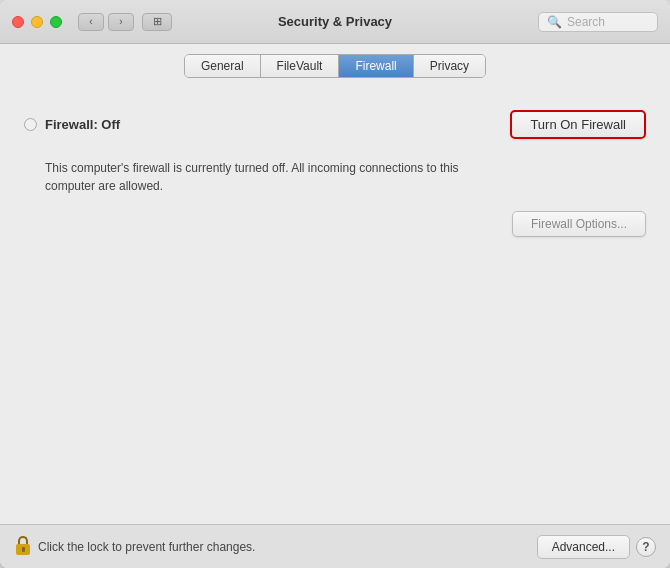 The image size is (670, 568). Describe the element at coordinates (335, 22) in the screenshot. I see `window-title: Security & Privacy` at that location.